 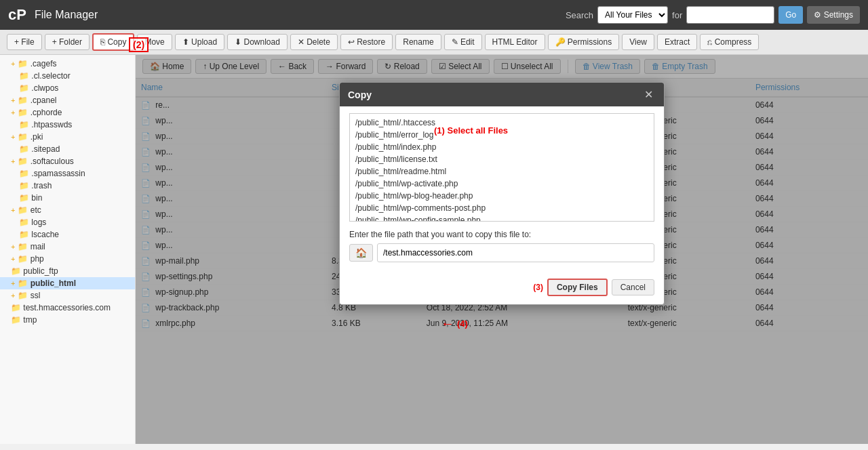 I want to click on modal-file-list: /public_html/.htaccess/public_html/error…, so click(x=502, y=167).